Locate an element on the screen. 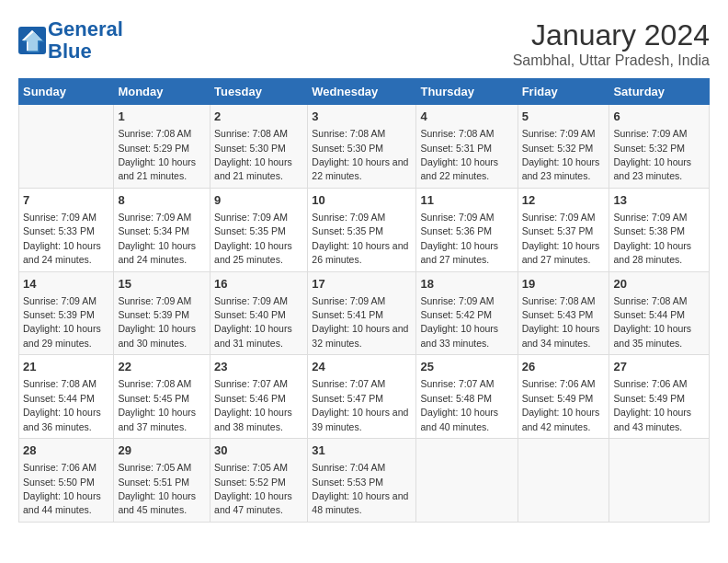 The width and height of the screenshot is (728, 563). day-cell: 12Sunrise: 7:09 AMSunset: 5:37 PMDayligh… is located at coordinates (563, 230).